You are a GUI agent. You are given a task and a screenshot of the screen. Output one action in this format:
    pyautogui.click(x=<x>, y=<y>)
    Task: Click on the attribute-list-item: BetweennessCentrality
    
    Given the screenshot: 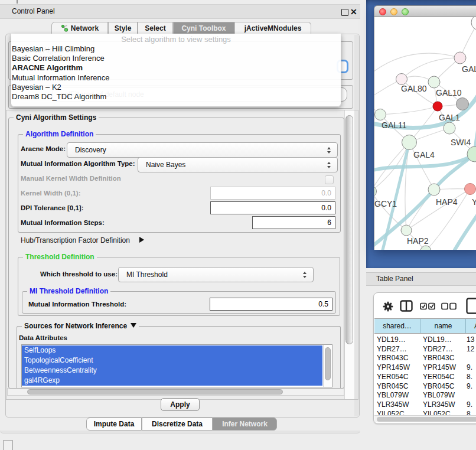 What is the action you would take?
    pyautogui.click(x=172, y=371)
    